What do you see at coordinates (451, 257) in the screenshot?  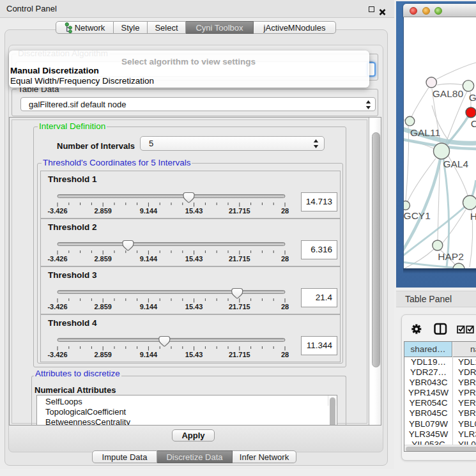 I see `svg-text: HAP2` at bounding box center [451, 257].